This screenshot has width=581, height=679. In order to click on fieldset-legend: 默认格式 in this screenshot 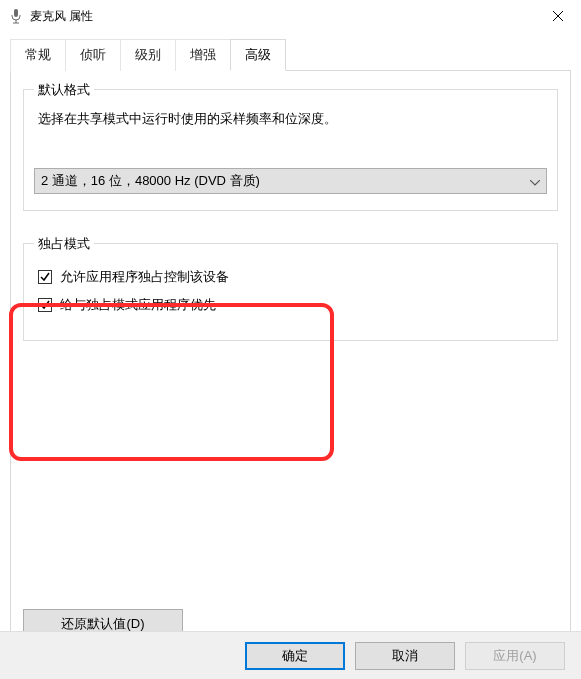, I will do `click(64, 90)`.